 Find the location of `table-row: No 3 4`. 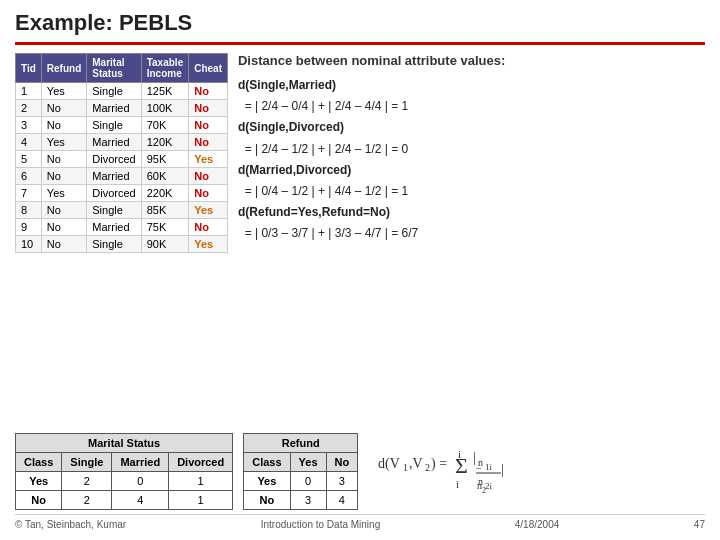

table-row: No 3 4 is located at coordinates (301, 500).